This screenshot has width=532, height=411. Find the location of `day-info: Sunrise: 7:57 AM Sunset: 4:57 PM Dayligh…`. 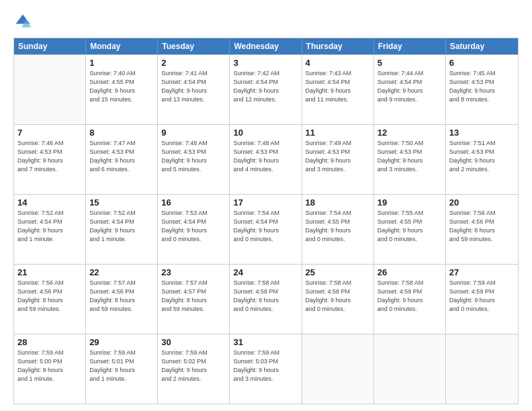

day-info: Sunrise: 7:57 AM Sunset: 4:57 PM Dayligh… is located at coordinates (193, 296).